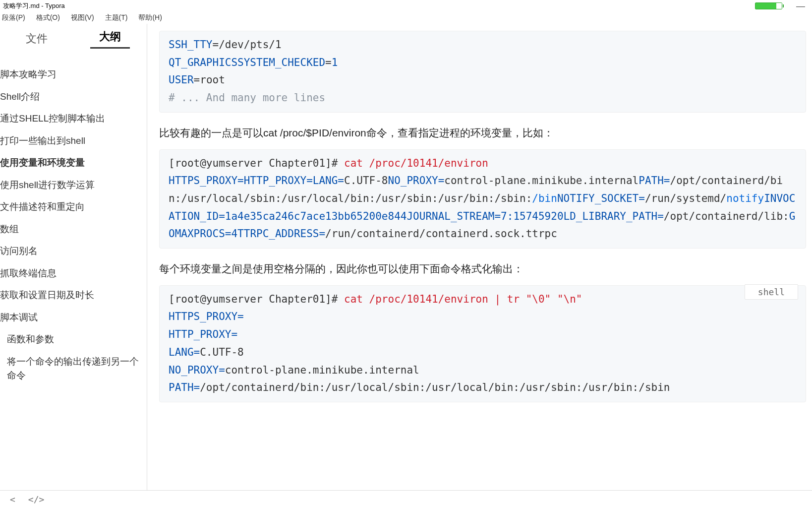 This screenshot has width=812, height=508. Describe the element at coordinates (483, 133) in the screenshot. I see `paragraph: 比较有趣的一点是可以cat /proc/$PID/environ命令，查看指定进…` at that location.